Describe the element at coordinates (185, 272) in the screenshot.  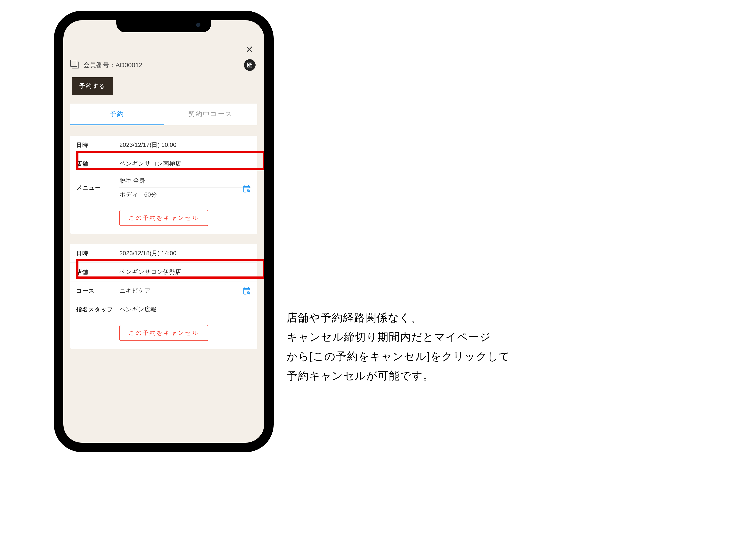
I see `value-store: ペンギンサロン伊勢店` at that location.